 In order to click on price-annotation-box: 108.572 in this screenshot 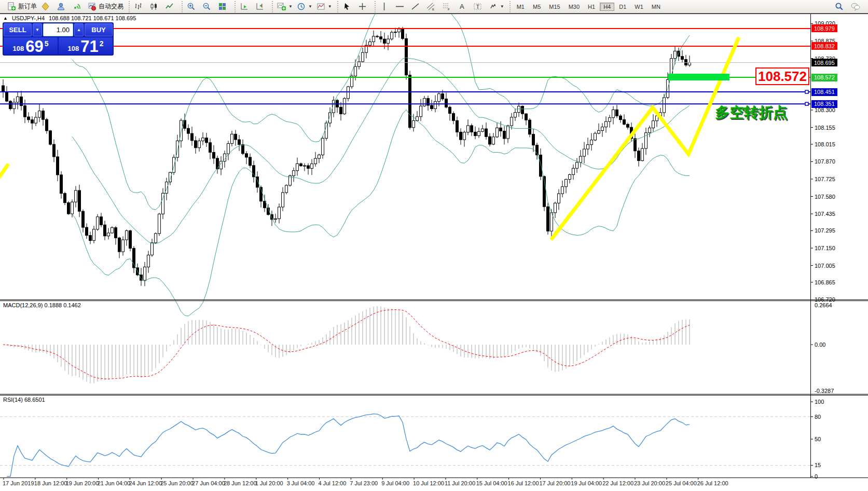, I will do `click(782, 76)`.